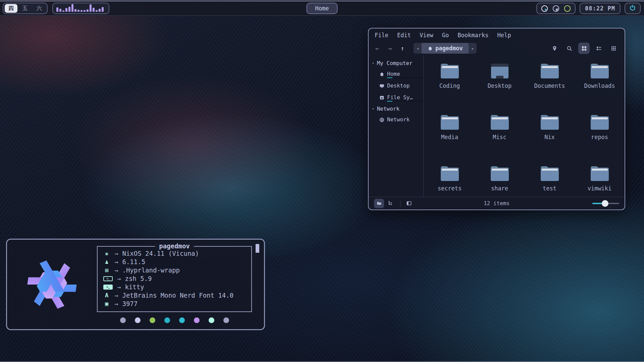 This screenshot has height=362, width=644. What do you see at coordinates (600, 8) in the screenshot?
I see `clock: 08:22 PM` at bounding box center [600, 8].